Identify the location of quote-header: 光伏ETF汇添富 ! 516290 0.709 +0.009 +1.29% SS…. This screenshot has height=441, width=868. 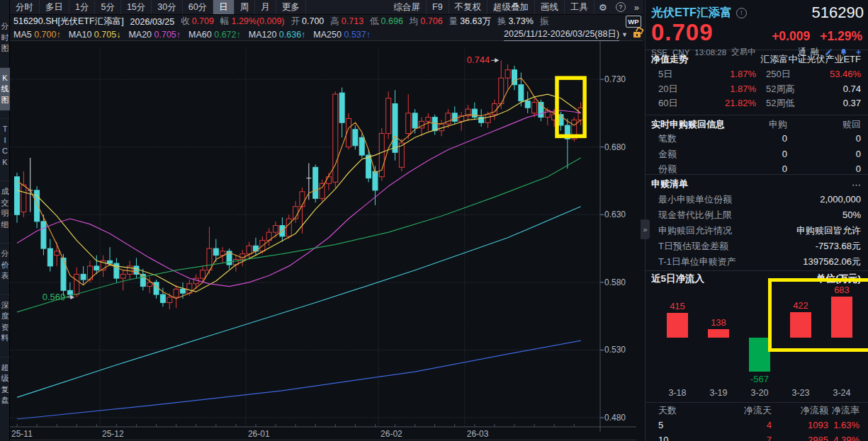
(757, 25).